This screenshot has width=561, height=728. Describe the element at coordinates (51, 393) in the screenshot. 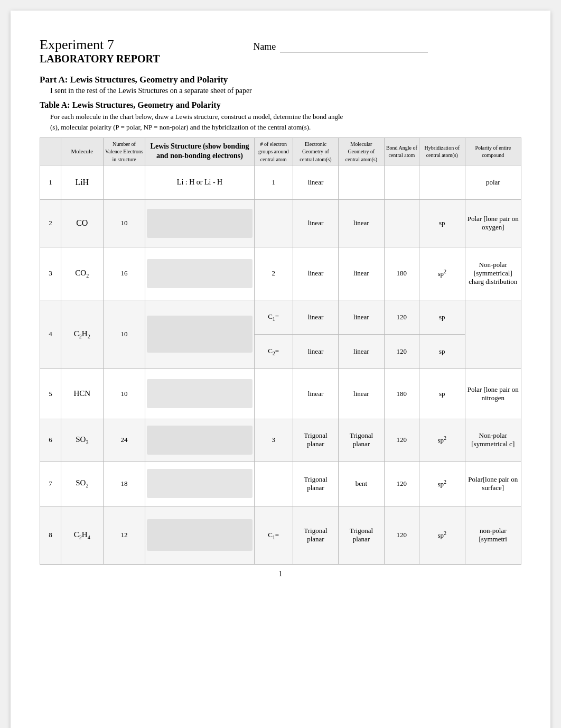

I see `cell-num-5: 5` at that location.